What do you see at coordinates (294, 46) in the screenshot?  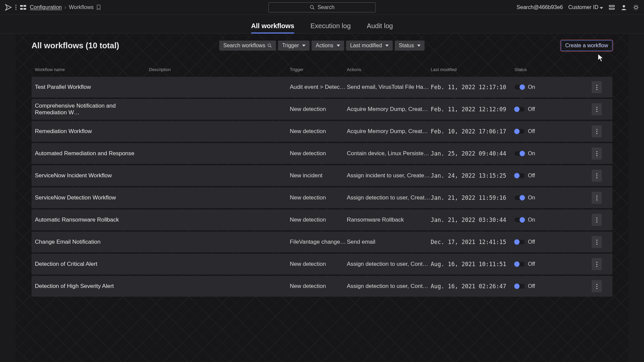 I see `trigger-filter: Trigger` at bounding box center [294, 46].